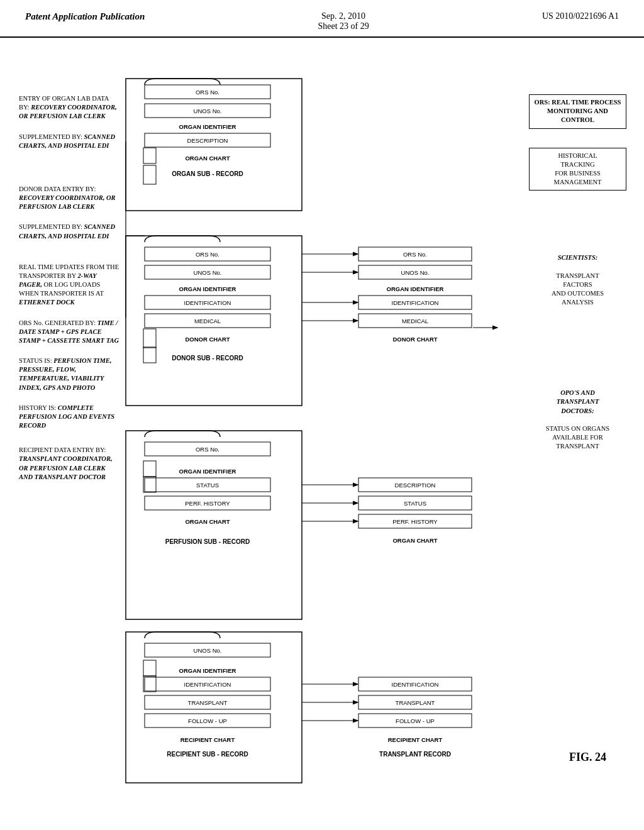 This screenshot has width=644, height=830. What do you see at coordinates (208, 485) in the screenshot?
I see `perf-status: STATUS` at bounding box center [208, 485].